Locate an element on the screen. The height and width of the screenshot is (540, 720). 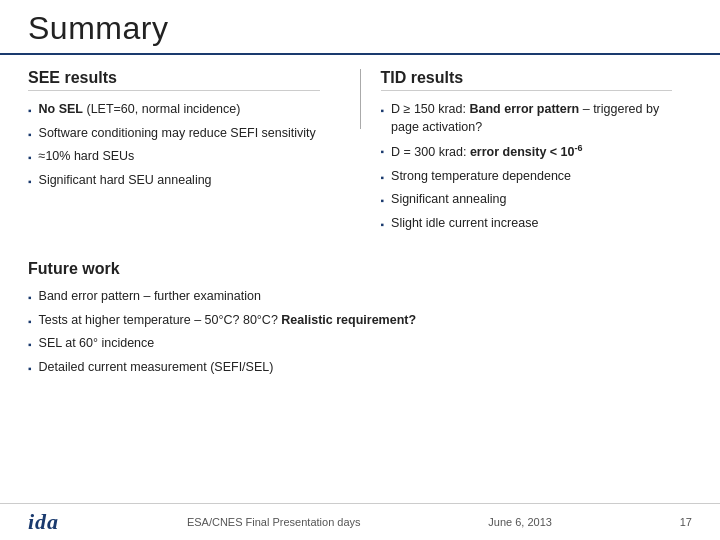
footer-page-number: 17 is located at coordinates (686, 522).